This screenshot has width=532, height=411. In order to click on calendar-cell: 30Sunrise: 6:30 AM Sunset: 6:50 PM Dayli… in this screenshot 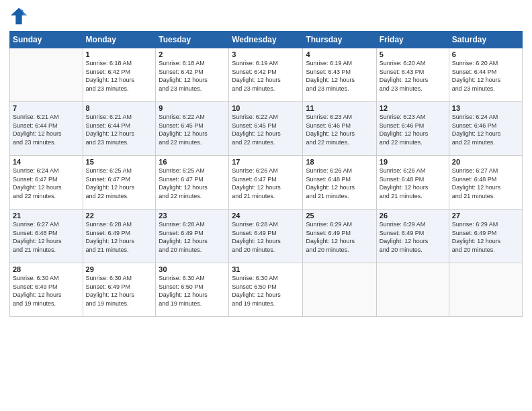, I will do `click(192, 290)`.